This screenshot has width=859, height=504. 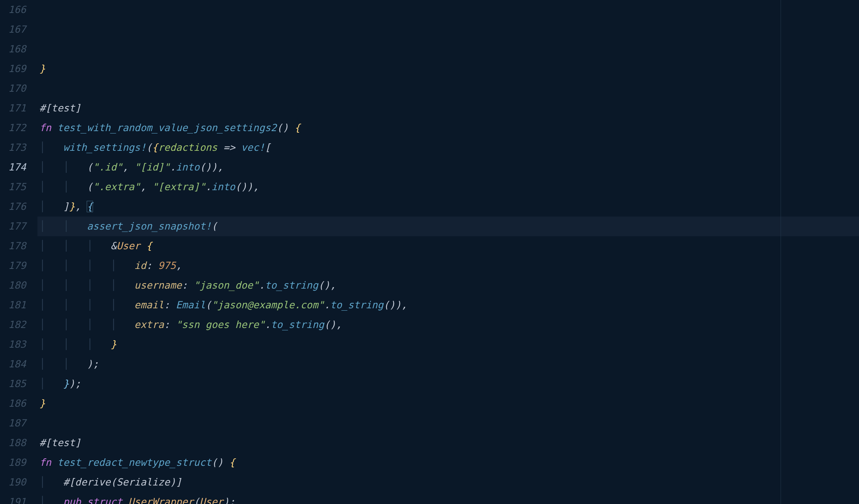 What do you see at coordinates (13, 30) in the screenshot?
I see `line-number: 167` at bounding box center [13, 30].